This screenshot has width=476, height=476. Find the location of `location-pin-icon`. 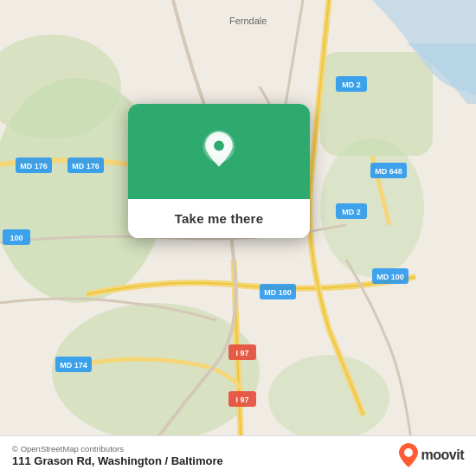

location-pin-icon is located at coordinates (219, 151).